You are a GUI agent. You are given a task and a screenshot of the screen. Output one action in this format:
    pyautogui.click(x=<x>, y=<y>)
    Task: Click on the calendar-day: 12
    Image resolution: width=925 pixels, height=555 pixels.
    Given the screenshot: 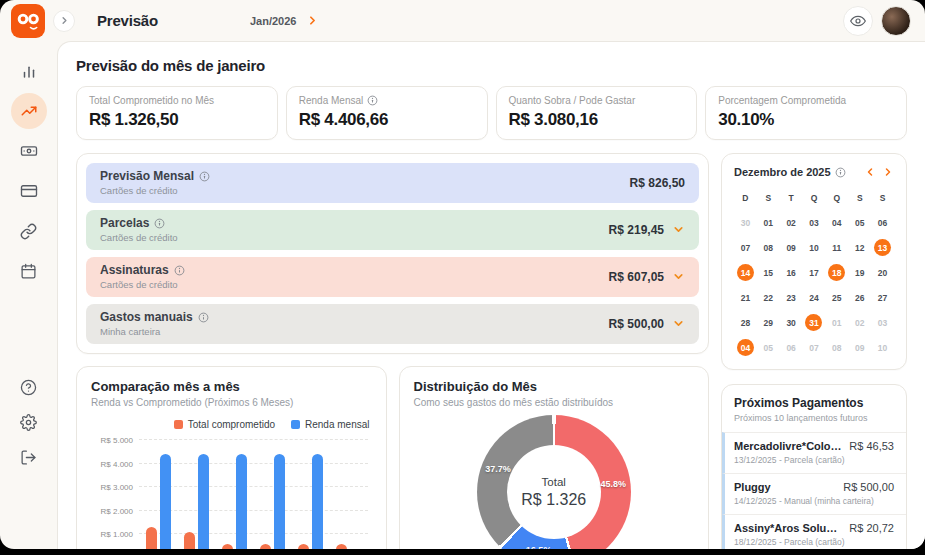 What is the action you would take?
    pyautogui.click(x=860, y=248)
    